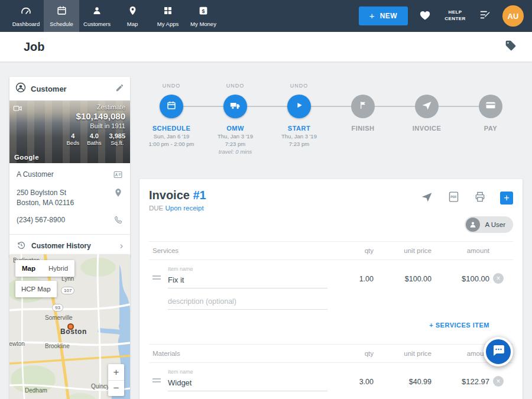 This screenshot has width=532, height=399. I want to click on customer-address-row: 250 Boylston StBoston, MA 02116, so click(70, 199).